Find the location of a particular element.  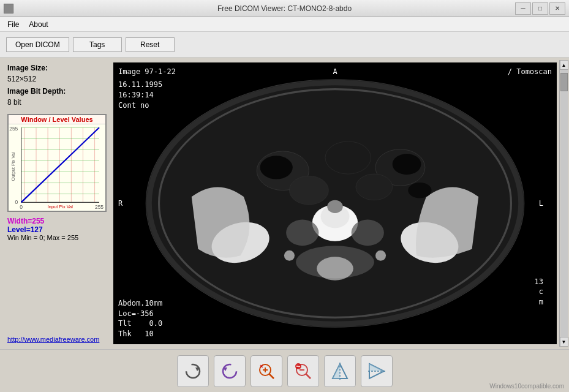

wl-chart-title: Window / Level Values is located at coordinates (57, 120).